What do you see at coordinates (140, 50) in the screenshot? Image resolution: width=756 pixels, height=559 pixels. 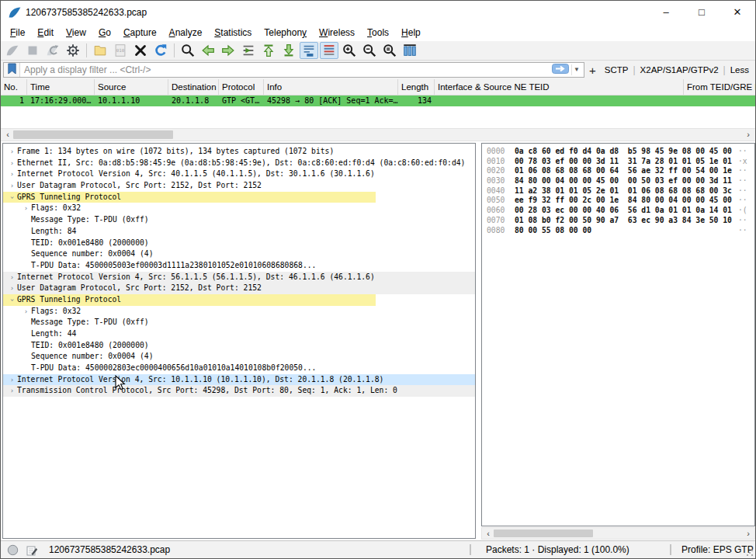 I see `close-file-button` at bounding box center [140, 50].